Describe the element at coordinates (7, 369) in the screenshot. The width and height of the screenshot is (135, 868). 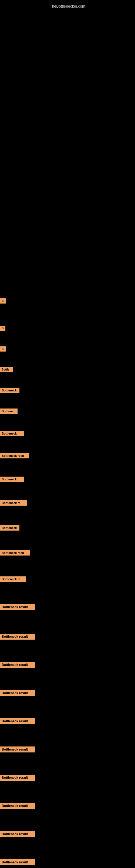
I see `bottleneck-result-label: Bottle` at that location.